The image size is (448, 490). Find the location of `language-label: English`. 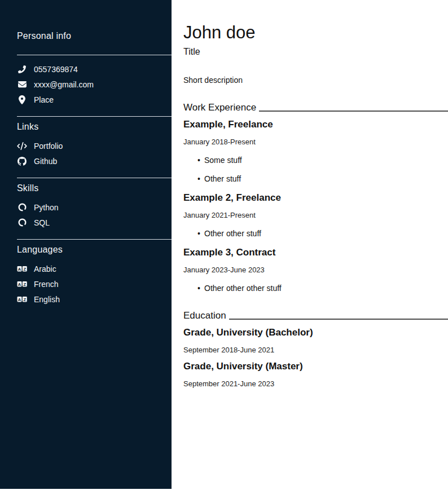

language-label: English is located at coordinates (47, 299).